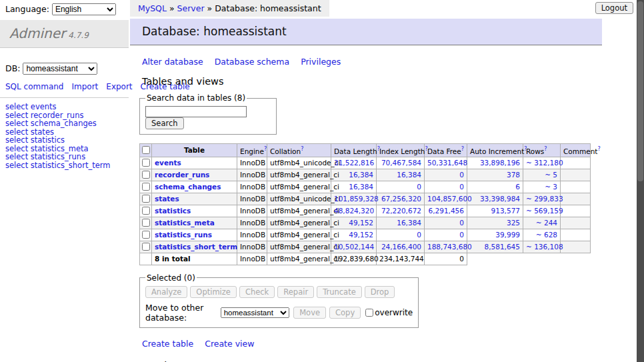 The width and height of the screenshot is (644, 362). I want to click on auto-increment-link: 6, so click(517, 187).